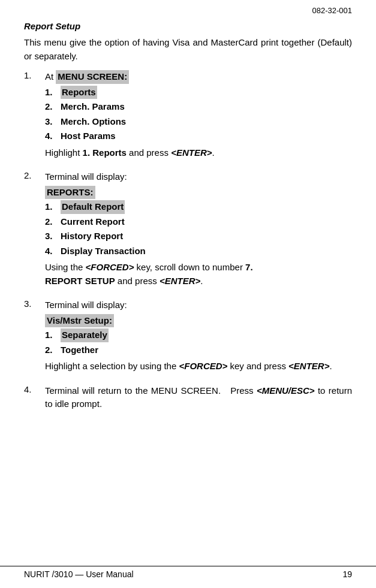  I want to click on r-label-2: Current Report, so click(92, 222).